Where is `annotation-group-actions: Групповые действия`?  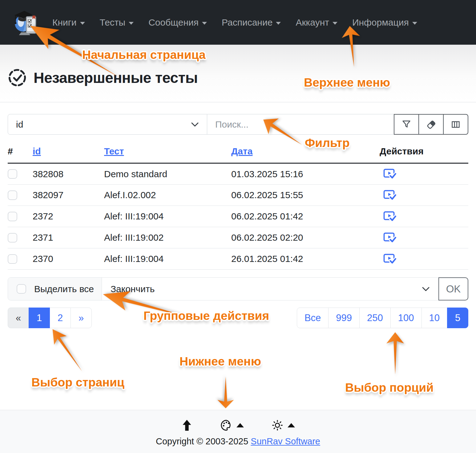 annotation-group-actions: Групповые действия is located at coordinates (206, 316).